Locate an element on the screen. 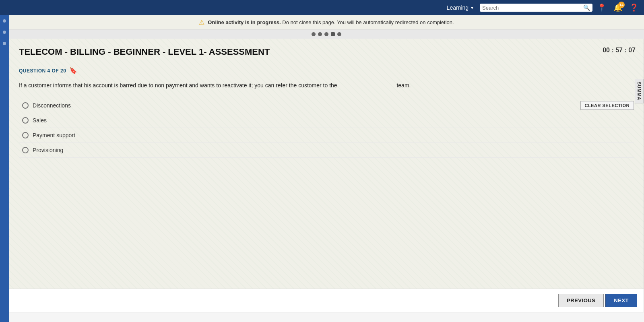 This screenshot has width=644, height=322. help-icon: ❓ is located at coordinates (634, 8).